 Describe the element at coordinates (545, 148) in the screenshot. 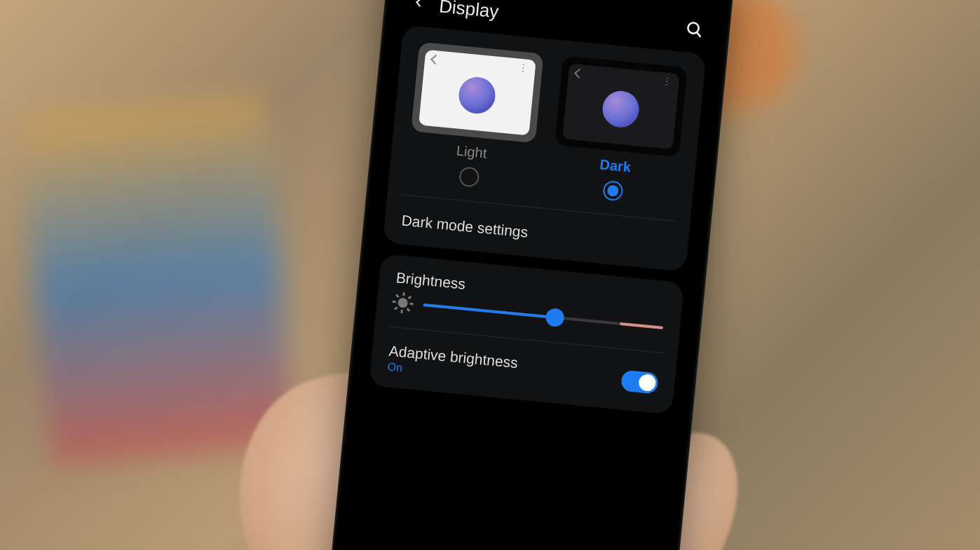

I see `theme-panel: Light Dark Dark mode settings` at that location.